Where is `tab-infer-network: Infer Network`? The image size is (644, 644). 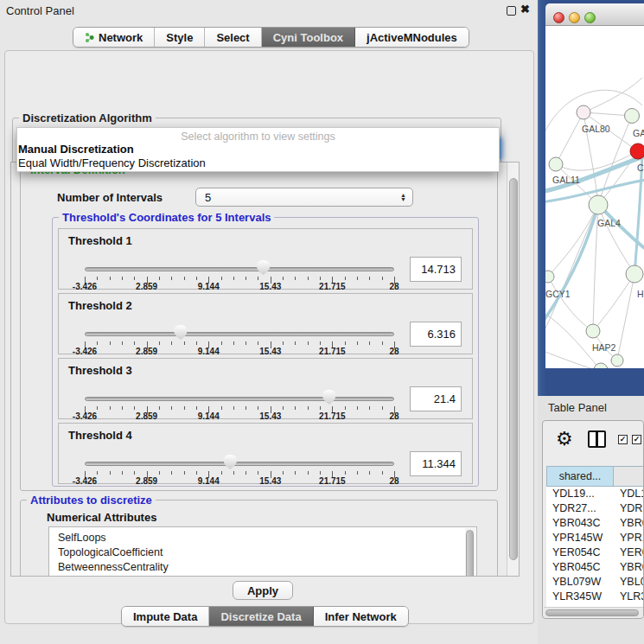
tab-infer-network: Infer Network is located at coordinates (361, 616).